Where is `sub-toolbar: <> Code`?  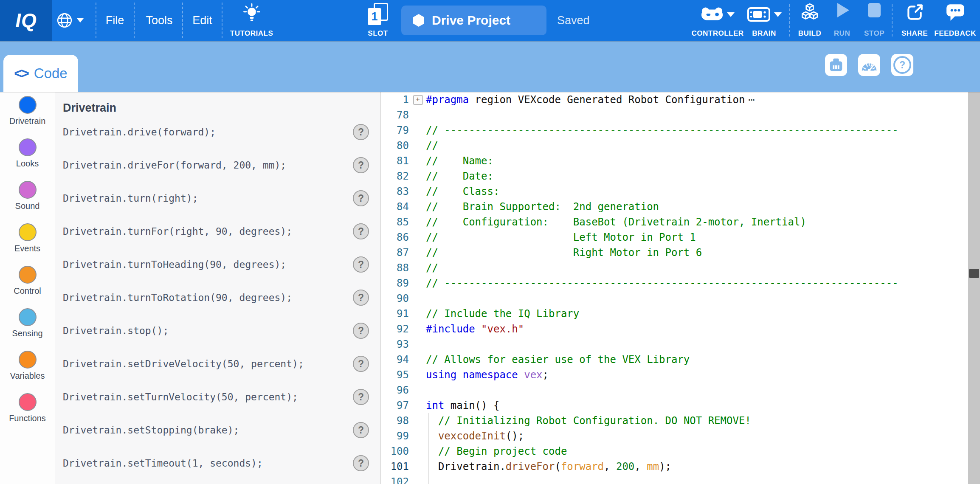
sub-toolbar: <> Code is located at coordinates (490, 66).